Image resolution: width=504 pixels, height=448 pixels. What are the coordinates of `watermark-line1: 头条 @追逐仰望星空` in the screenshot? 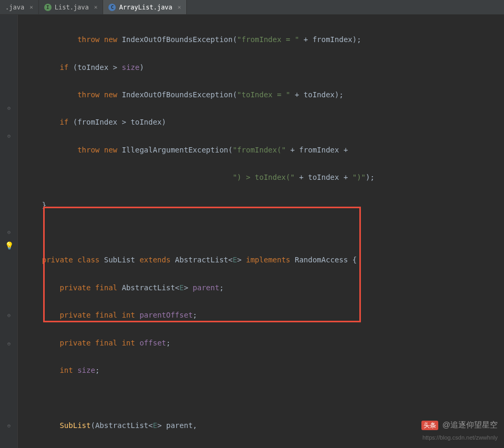 It's located at (460, 425).